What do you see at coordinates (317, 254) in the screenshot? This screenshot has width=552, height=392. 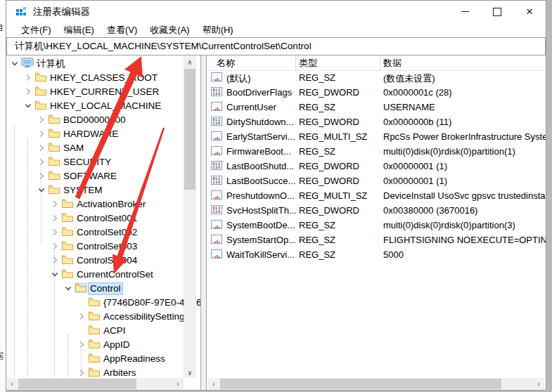 I see `value-type: REG_SZ` at bounding box center [317, 254].